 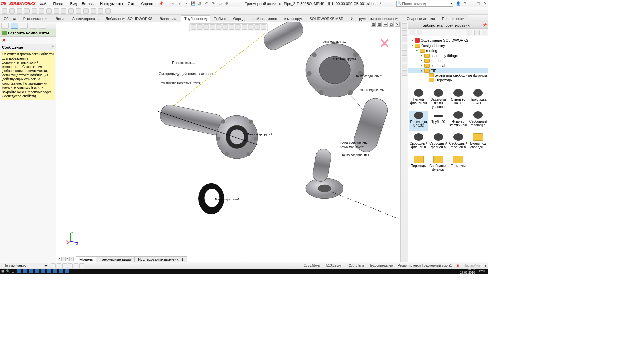 What do you see at coordinates (74, 4) in the screenshot?
I see `menu-view: Вид` at bounding box center [74, 4].